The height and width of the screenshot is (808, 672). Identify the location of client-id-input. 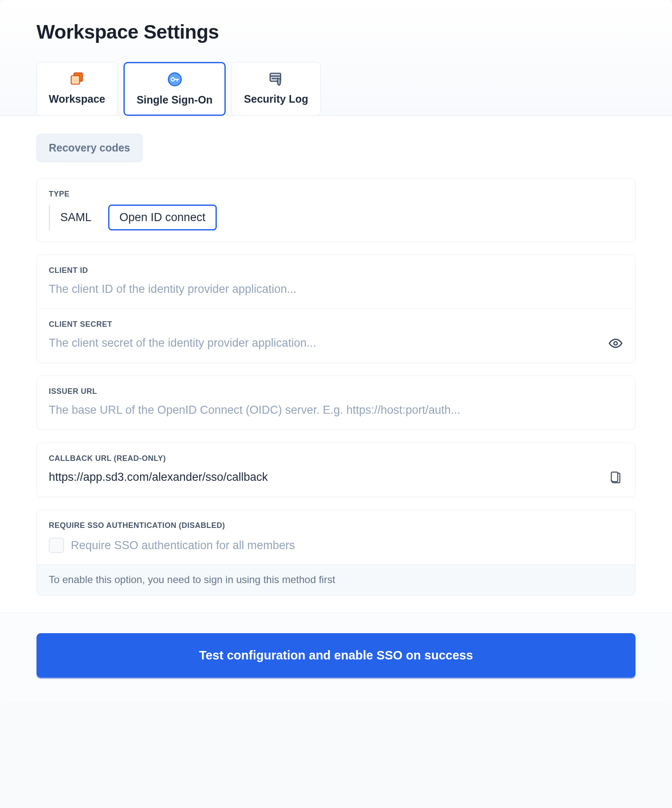
(336, 289).